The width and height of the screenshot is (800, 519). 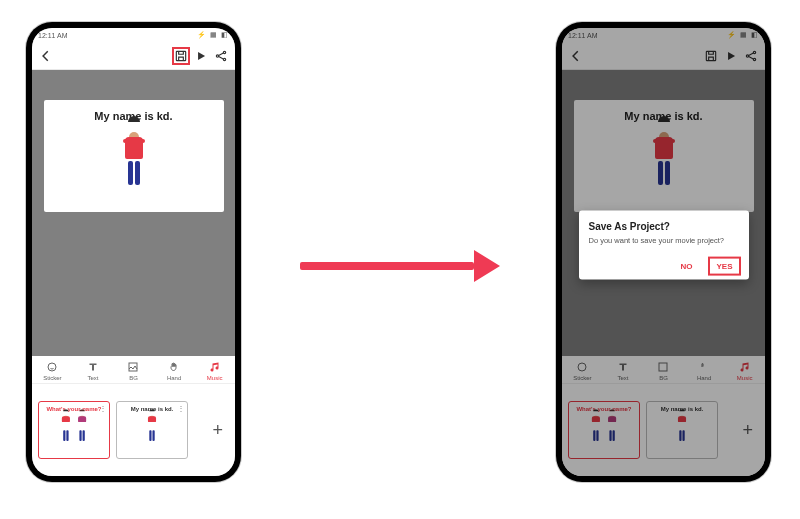 I want to click on timeline-thumb: What's your name? ⋮, so click(x=74, y=430).